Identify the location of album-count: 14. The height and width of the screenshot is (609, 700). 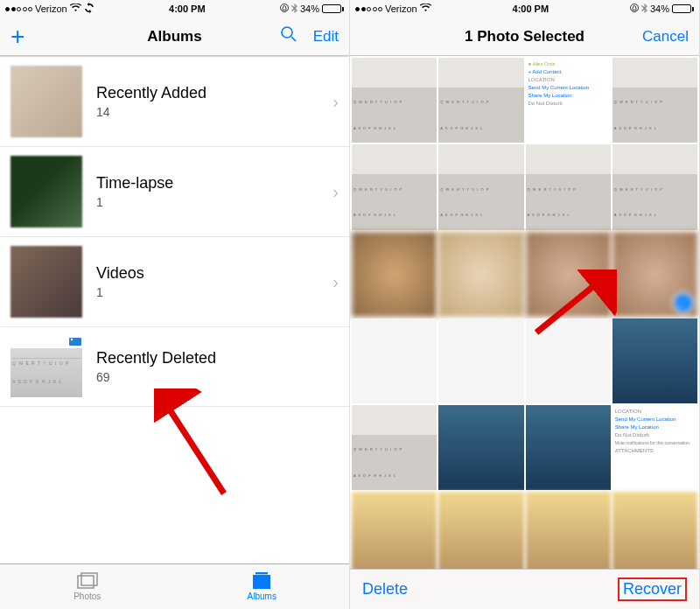
(214, 112).